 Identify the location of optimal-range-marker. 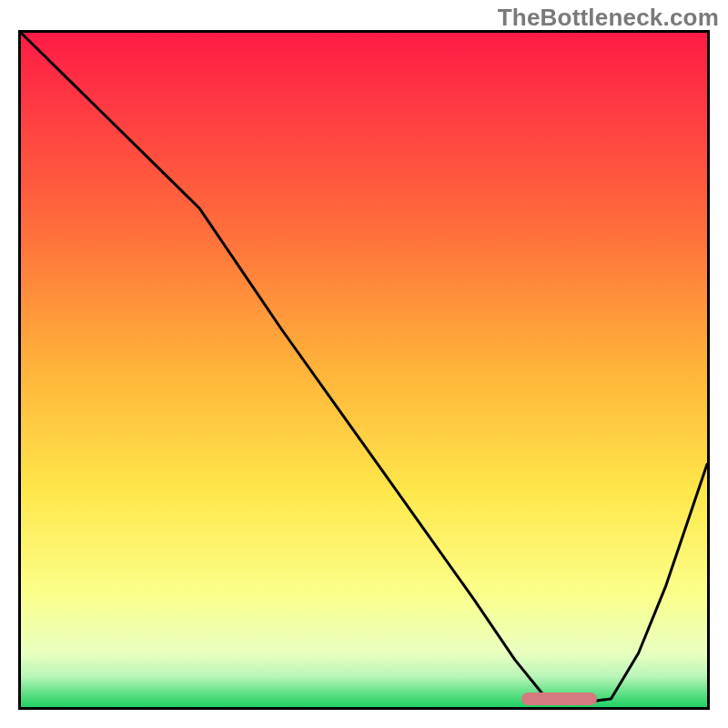
(559, 699).